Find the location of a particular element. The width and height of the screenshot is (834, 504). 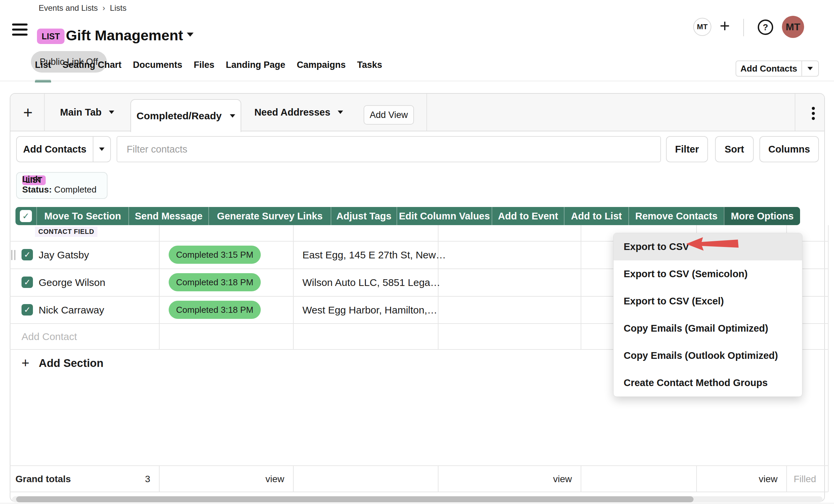

hamburger-menu-icon is located at coordinates (20, 29).